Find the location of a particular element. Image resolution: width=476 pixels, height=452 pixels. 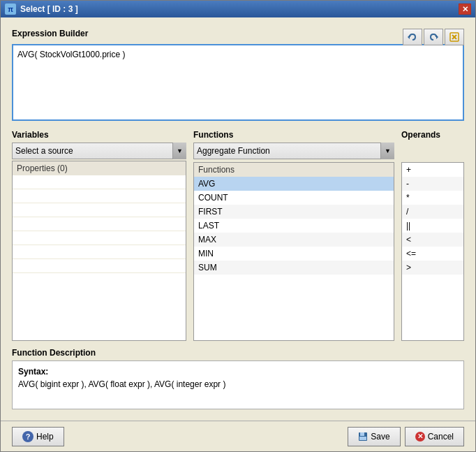

functions-type-select: Aggregate Function String Function Math … is located at coordinates (294, 151).